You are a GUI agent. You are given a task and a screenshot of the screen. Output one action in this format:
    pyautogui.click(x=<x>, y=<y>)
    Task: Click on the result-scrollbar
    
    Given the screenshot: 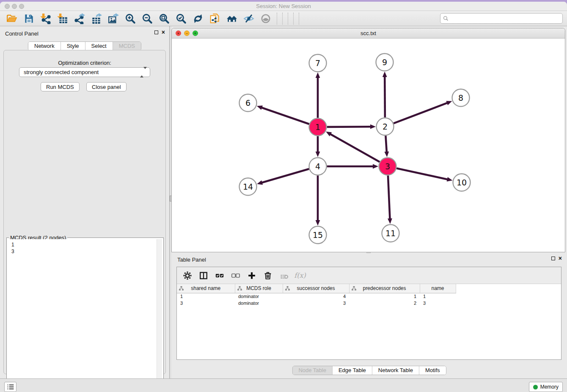 What is the action you would take?
    pyautogui.click(x=159, y=316)
    